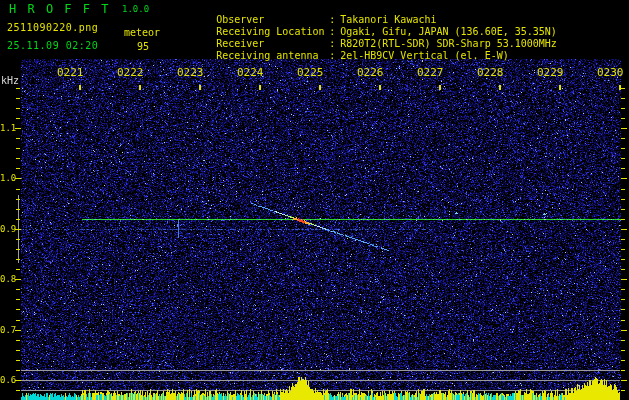  What do you see at coordinates (448, 32) in the screenshot?
I see `header-value: Ogaki, Gifu, JAPAN (136.60E, 35.35N)` at bounding box center [448, 32].